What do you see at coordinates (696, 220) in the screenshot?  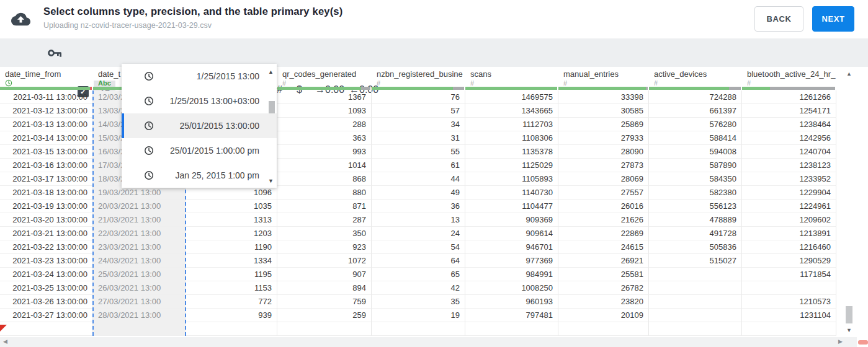 I see `table-cell: 478889` at bounding box center [696, 220].